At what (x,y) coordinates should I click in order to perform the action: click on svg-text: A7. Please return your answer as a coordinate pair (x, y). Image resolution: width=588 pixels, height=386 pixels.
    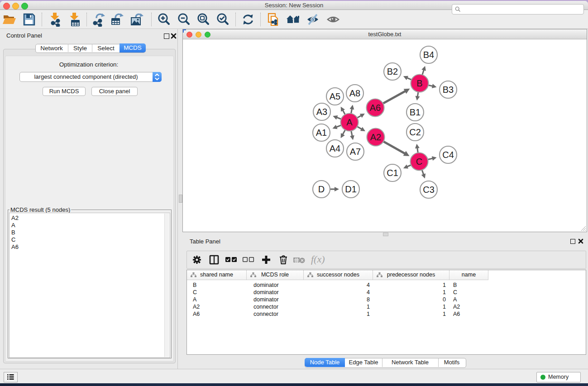
    Looking at the image, I should click on (355, 152).